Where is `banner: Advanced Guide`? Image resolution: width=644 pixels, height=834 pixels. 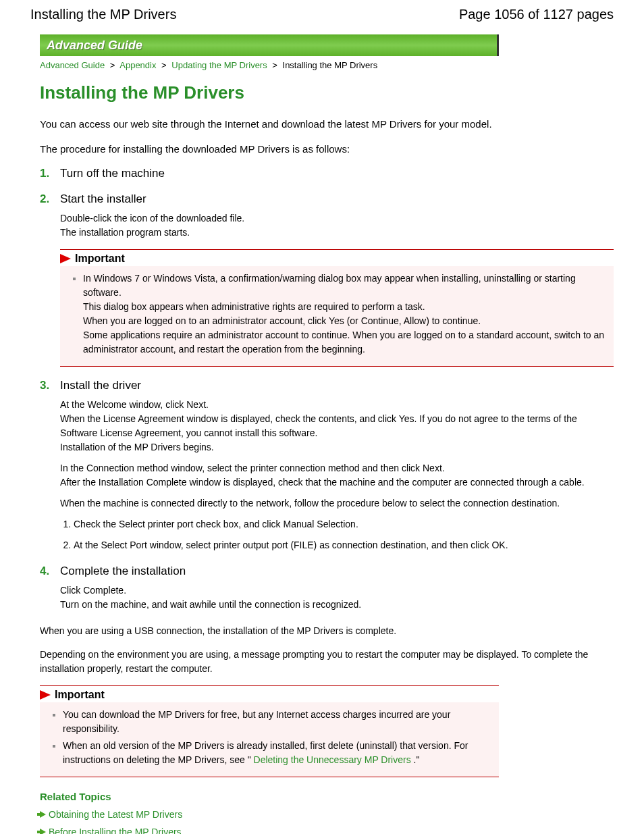
banner: Advanced Guide is located at coordinates (269, 45).